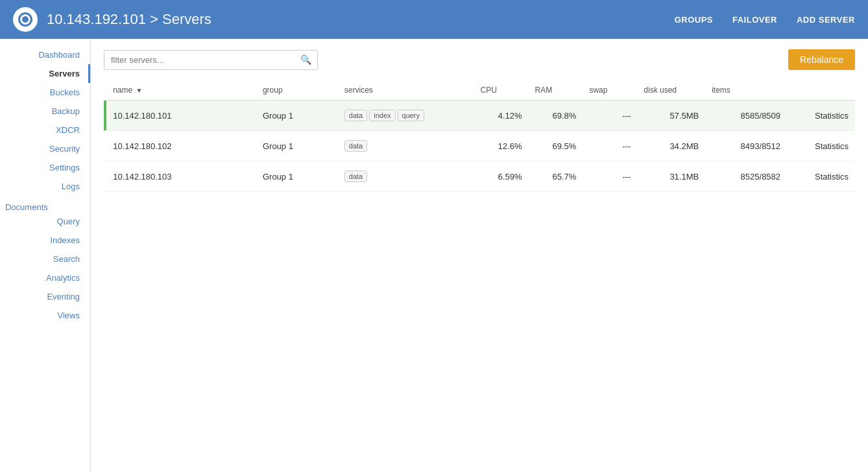 Image resolution: width=868 pixels, height=472 pixels. What do you see at coordinates (501, 91) in the screenshot?
I see `col-header-cpu: CPU` at bounding box center [501, 91].